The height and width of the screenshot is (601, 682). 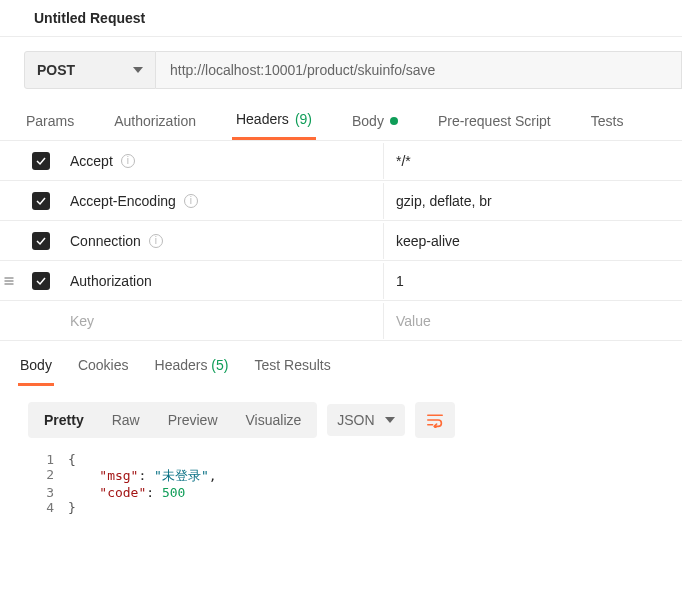 What do you see at coordinates (351, 492) in the screenshot?
I see `code-line: 3 "code": 500` at bounding box center [351, 492].